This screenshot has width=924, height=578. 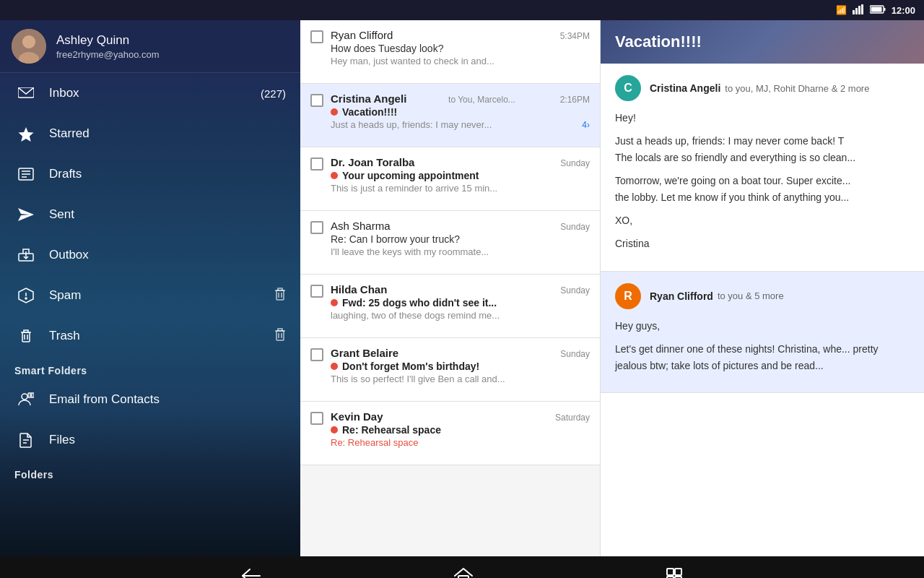 What do you see at coordinates (461, 48) in the screenshot?
I see `email-body-1: Ryan Clifford 5:34PM How does Tuesday lo…` at bounding box center [461, 48].